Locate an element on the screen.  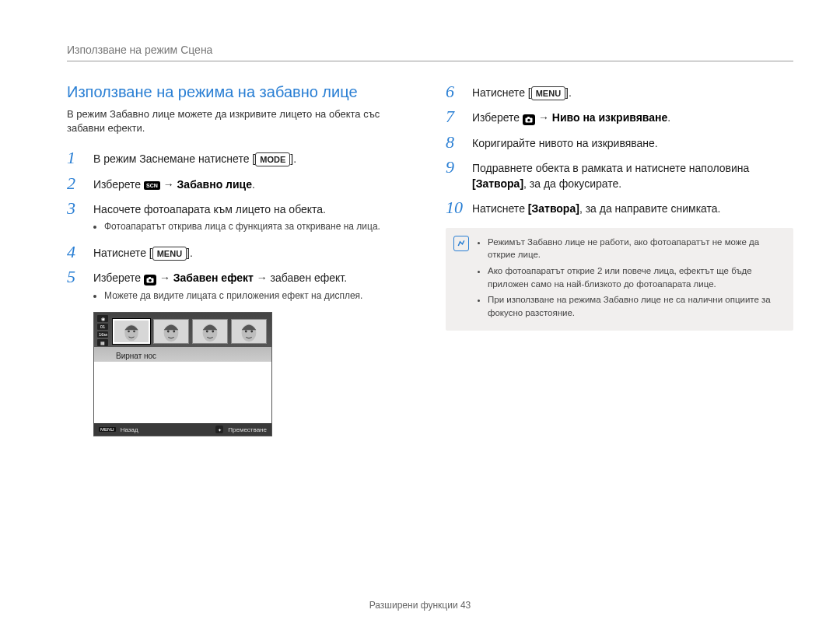
mode-button: MODE is located at coordinates (272, 159).